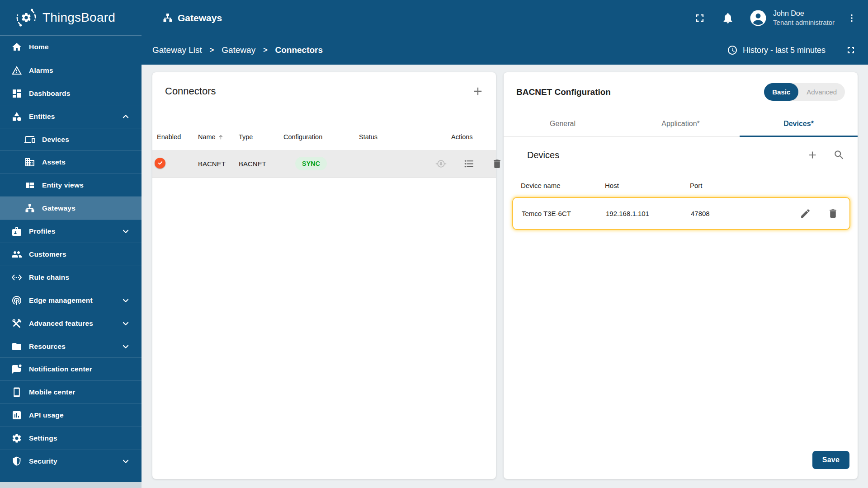  I want to click on connector-enabled-cell, so click(177, 164).